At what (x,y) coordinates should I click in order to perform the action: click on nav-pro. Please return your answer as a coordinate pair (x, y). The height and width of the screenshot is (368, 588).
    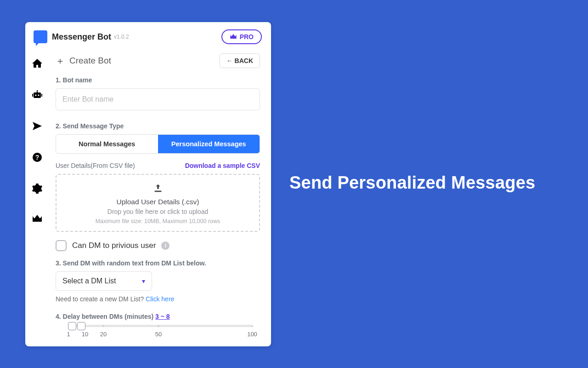
    Looking at the image, I should click on (37, 220).